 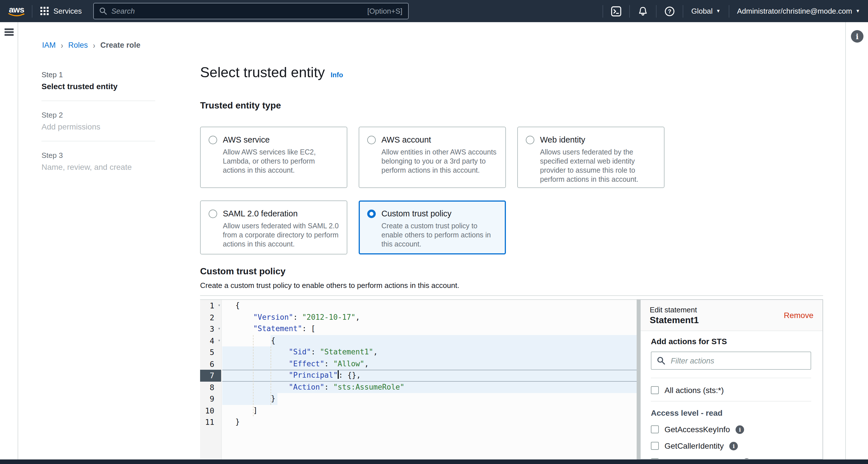 I want to click on panel-divider, so click(x=731, y=378).